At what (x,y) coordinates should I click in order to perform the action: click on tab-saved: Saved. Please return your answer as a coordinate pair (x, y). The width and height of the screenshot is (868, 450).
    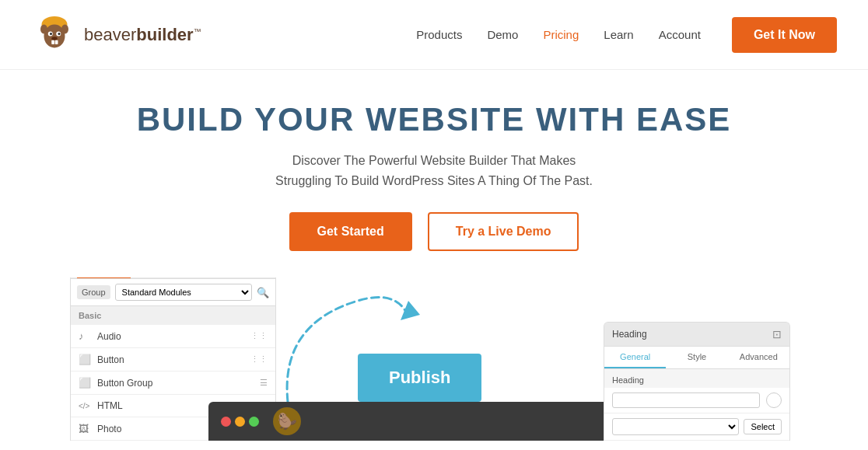
    Looking at the image, I should click on (248, 278).